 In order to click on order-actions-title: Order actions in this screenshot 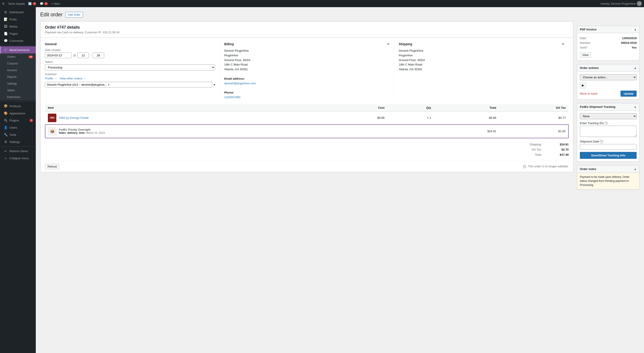, I will do `click(589, 68)`.